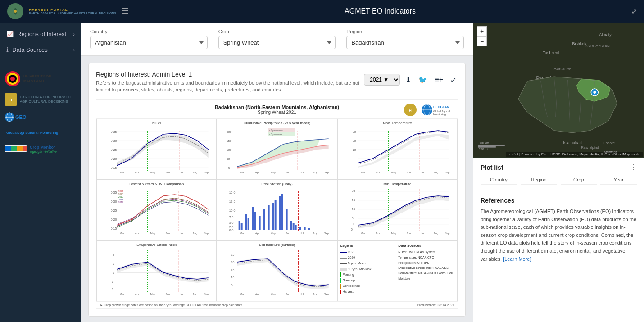 The width and height of the screenshot is (644, 322). I want to click on expand-icon: ⤢, so click(634, 11).